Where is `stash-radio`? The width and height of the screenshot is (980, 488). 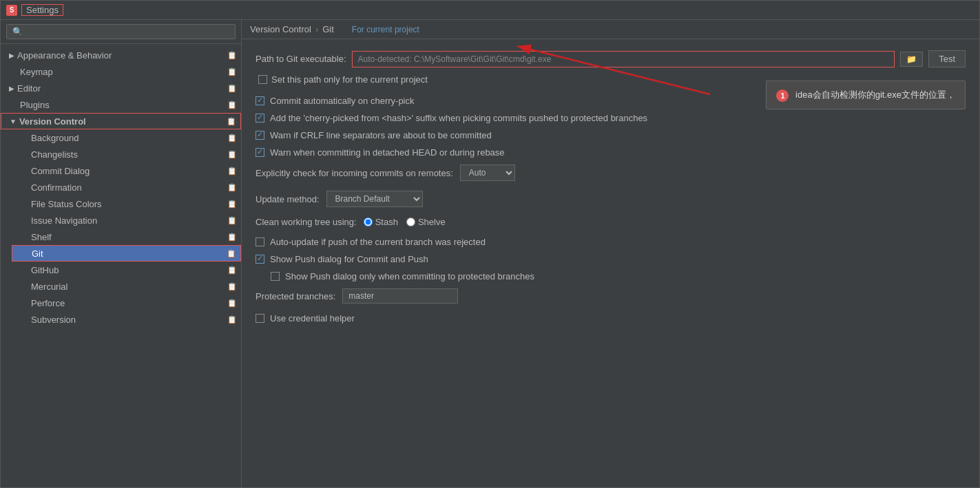
stash-radio is located at coordinates (368, 222).